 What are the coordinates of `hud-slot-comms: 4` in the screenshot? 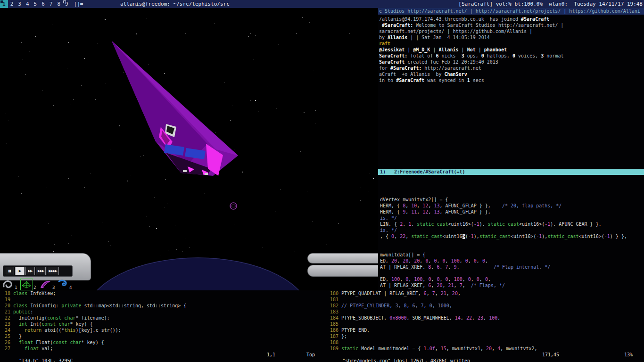 It's located at (64, 284).